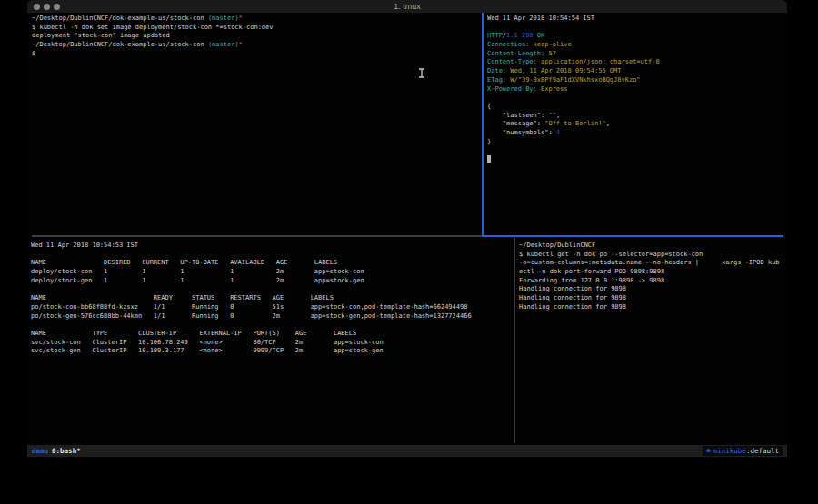 The image size is (818, 504). I want to click on terminal-line: NAME DESIRED CURRENT UP-TO-DATE AVAILABL…, so click(271, 263).